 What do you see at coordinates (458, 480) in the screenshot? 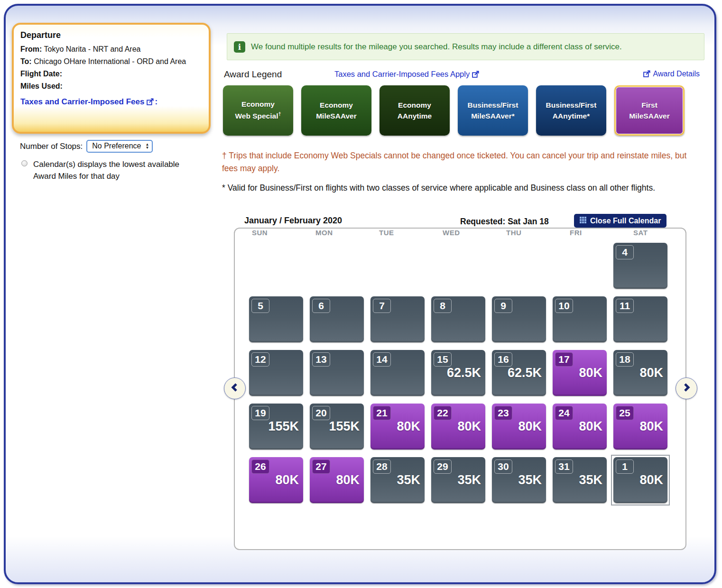
I see `calendar-day-jan-29: 2935K` at bounding box center [458, 480].